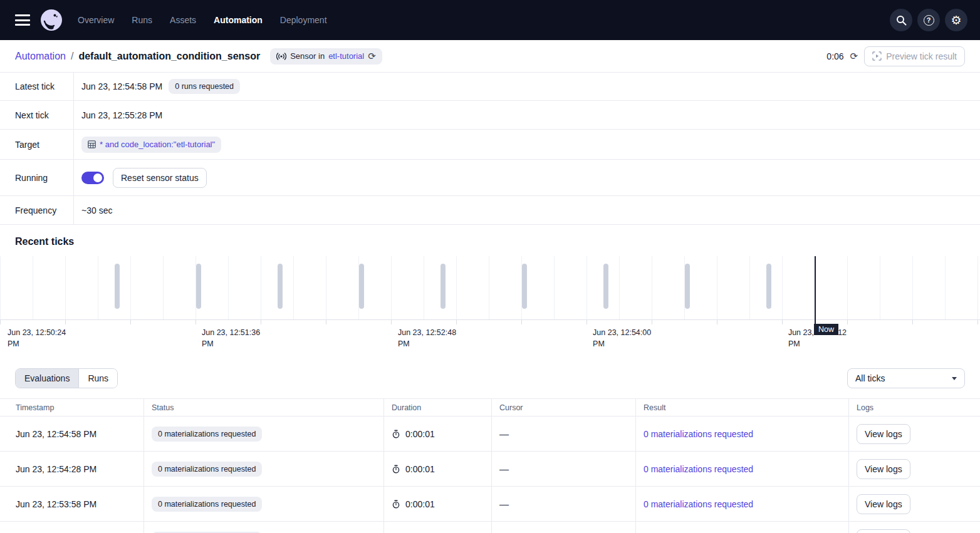 This screenshot has width=980, height=533. I want to click on refresh-icon: ⟳, so click(855, 56).